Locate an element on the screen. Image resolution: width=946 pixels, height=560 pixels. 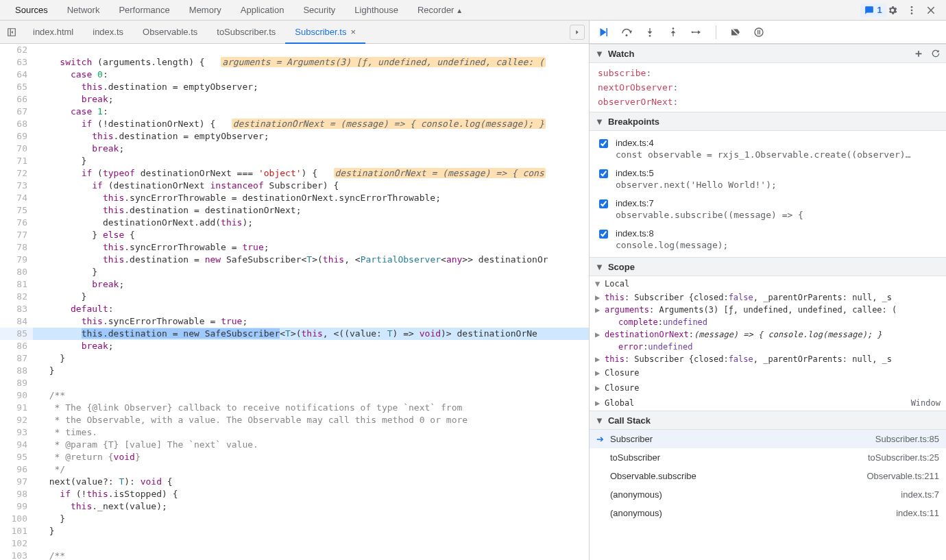
close-devtools-icon is located at coordinates (931, 10).